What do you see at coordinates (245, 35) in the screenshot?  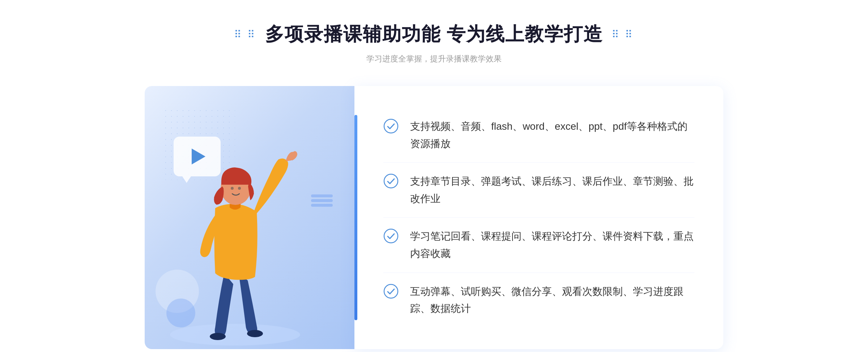 I see `dots-left-icon: ⠿ ⠿` at bounding box center [245, 35].